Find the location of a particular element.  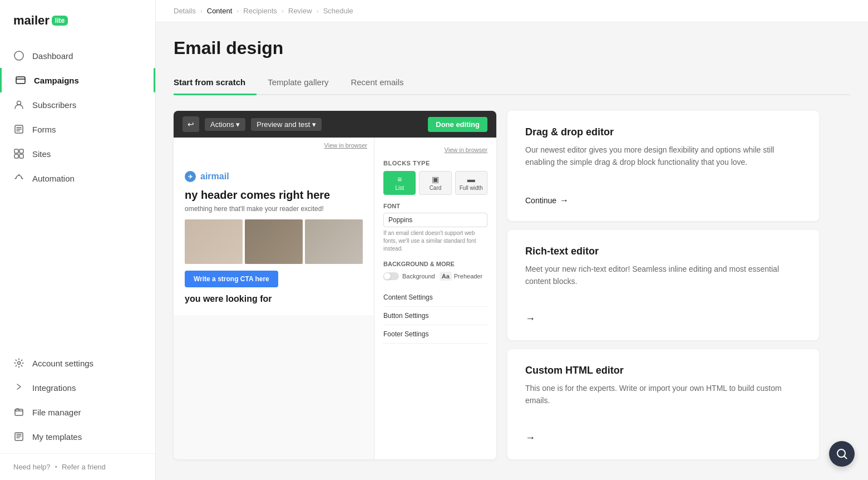

tab-start-from-scratch: Start from scratch is located at coordinates (215, 84).